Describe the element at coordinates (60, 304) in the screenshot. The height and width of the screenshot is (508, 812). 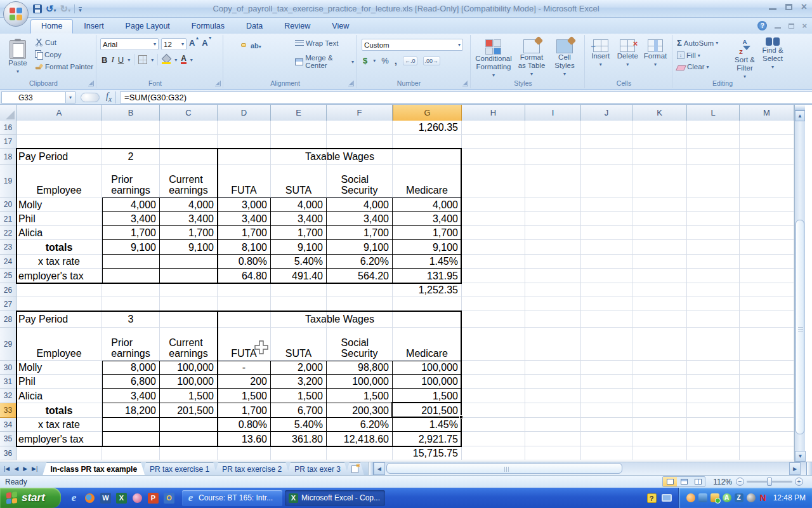
I see `cell-A27` at that location.